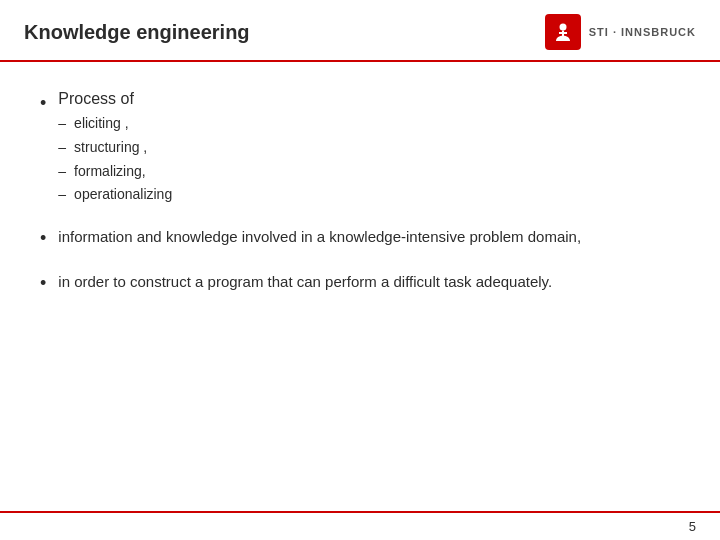  Describe the element at coordinates (62, 148) in the screenshot. I see `dash-icon-2: –` at that location.